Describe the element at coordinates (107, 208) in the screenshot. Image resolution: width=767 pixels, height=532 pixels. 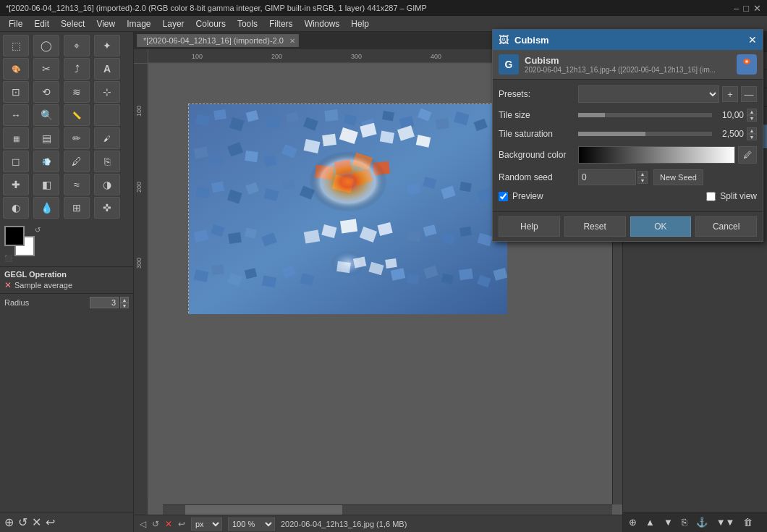
I see `tool-move: ✜` at that location.